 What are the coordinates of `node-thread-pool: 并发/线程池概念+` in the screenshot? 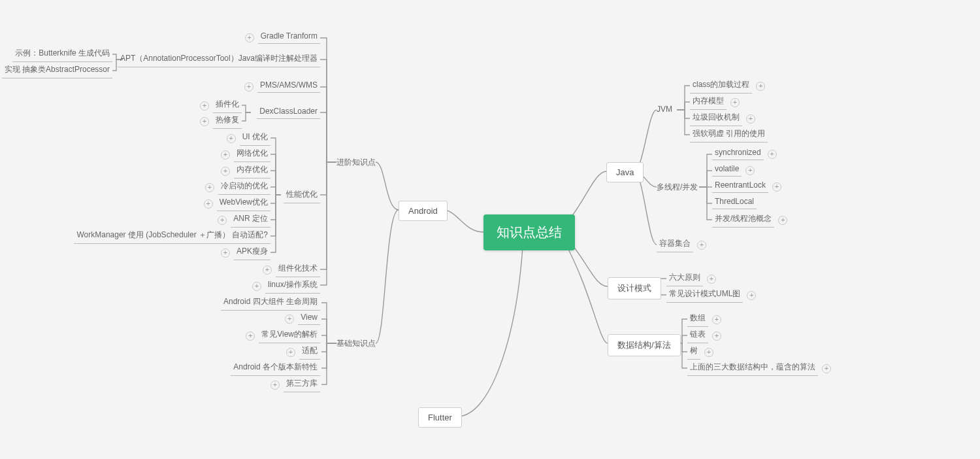 It's located at (751, 220).